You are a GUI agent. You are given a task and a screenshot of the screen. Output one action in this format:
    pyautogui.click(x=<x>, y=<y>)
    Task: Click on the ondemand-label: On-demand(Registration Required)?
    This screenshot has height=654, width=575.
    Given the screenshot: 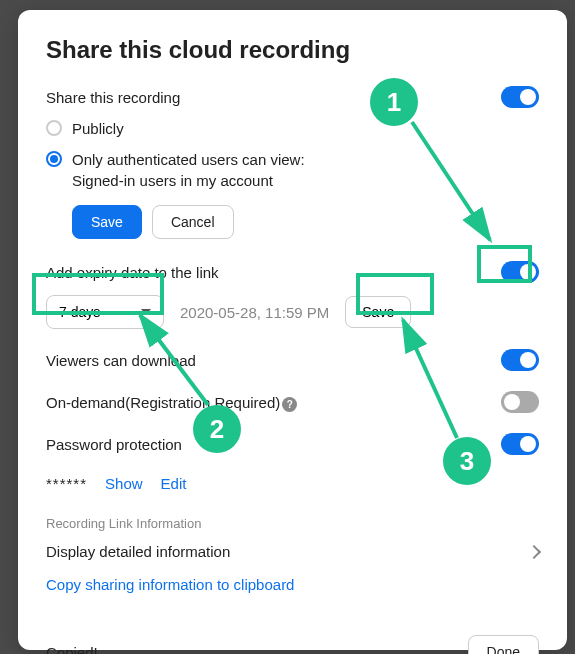 What is the action you would take?
    pyautogui.click(x=172, y=402)
    